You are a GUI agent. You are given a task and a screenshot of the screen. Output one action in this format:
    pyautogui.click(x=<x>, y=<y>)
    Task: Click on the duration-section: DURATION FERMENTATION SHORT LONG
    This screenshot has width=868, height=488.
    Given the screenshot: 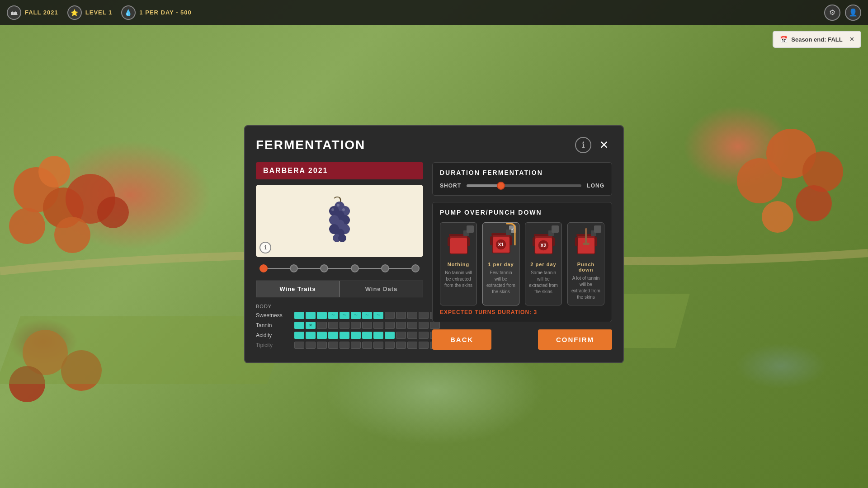 What is the action you would take?
    pyautogui.click(x=522, y=179)
    